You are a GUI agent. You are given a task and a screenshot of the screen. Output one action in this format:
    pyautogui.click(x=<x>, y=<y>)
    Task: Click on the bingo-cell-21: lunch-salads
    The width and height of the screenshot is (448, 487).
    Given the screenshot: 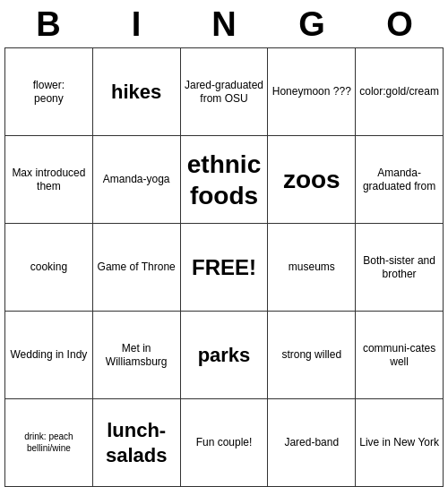 What is the action you would take?
    pyautogui.click(x=137, y=443)
    